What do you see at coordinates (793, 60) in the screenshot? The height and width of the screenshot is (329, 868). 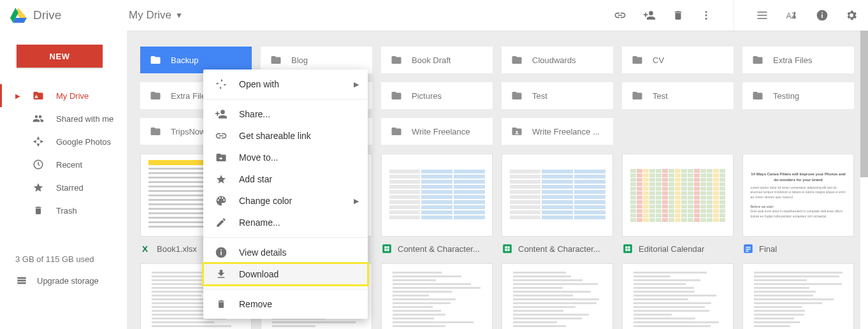 I see `folder-label: Extra Files` at bounding box center [793, 60].